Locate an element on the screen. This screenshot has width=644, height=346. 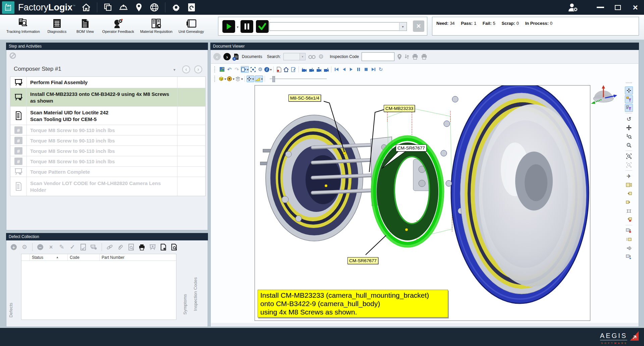
link-icon is located at coordinates (110, 247).